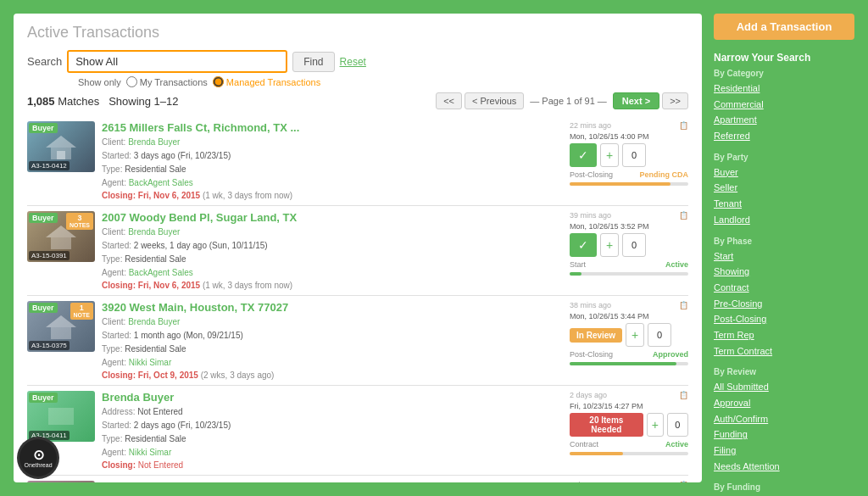  I want to click on sidebar-item-showing: Showing, so click(784, 271).